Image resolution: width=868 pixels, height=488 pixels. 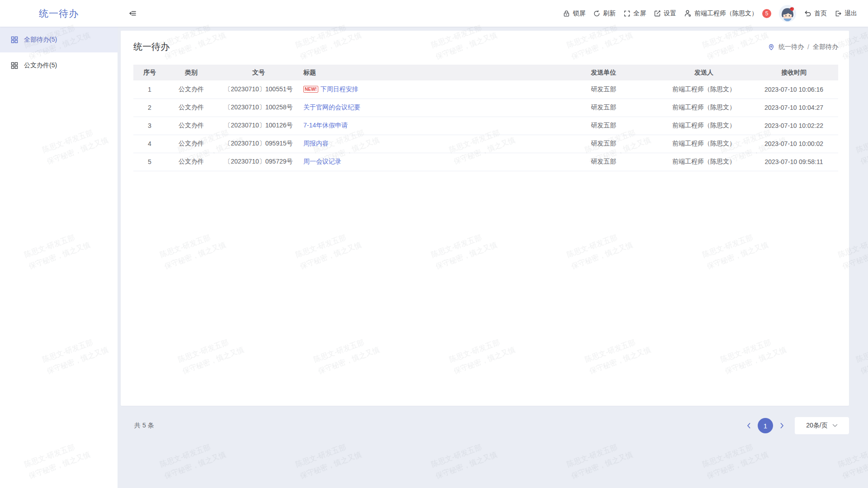 I want to click on breadcrumb-current: 全部待办, so click(x=826, y=47).